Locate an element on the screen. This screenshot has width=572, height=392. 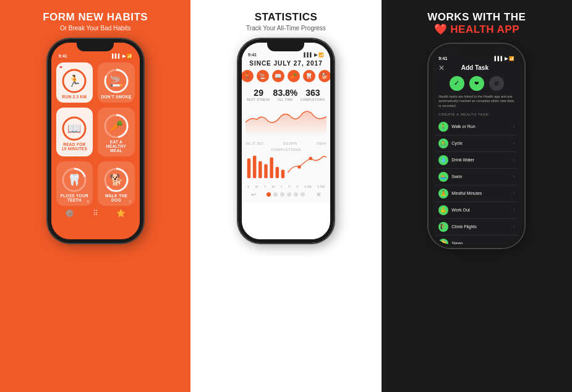
habit-smoke-streak: 5 is located at coordinates (130, 98).